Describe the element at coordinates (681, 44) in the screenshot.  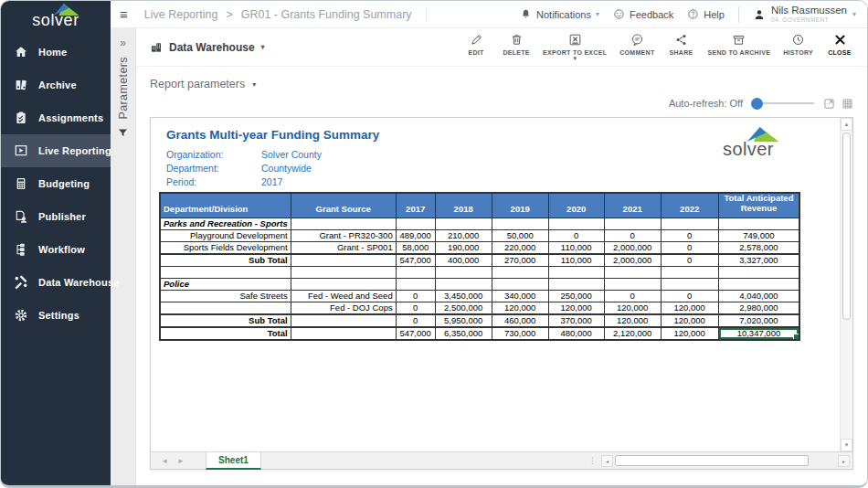
I see `share-button: SHARE` at that location.